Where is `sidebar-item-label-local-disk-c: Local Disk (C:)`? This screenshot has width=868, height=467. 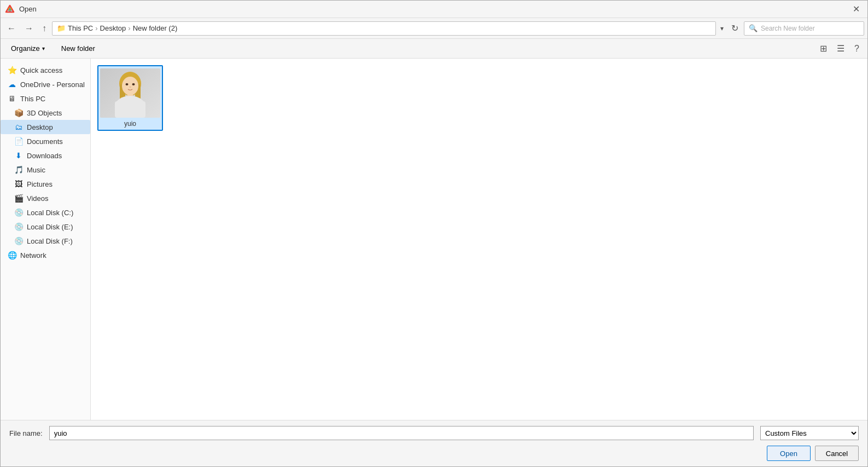 sidebar-item-label-local-disk-c: Local Disk (C:) is located at coordinates (50, 212).